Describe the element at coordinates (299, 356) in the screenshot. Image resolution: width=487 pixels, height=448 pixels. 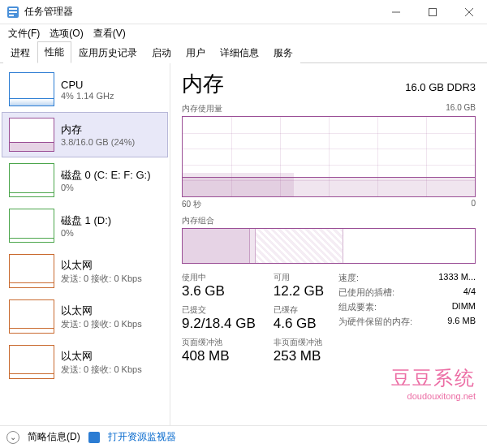
I see `stat-value-nonpaged: 253 MB` at that location.